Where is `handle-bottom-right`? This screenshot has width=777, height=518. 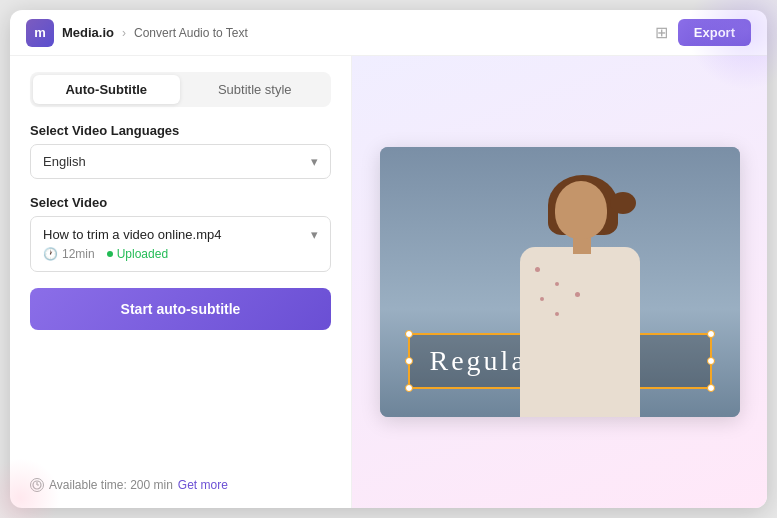 handle-bottom-right is located at coordinates (711, 388).